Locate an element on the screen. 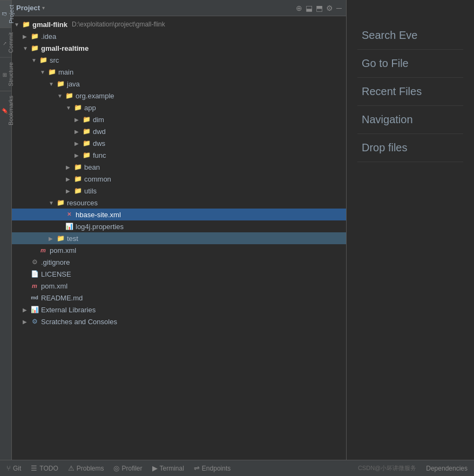  drop-files-item: Drop files is located at coordinates (410, 148).